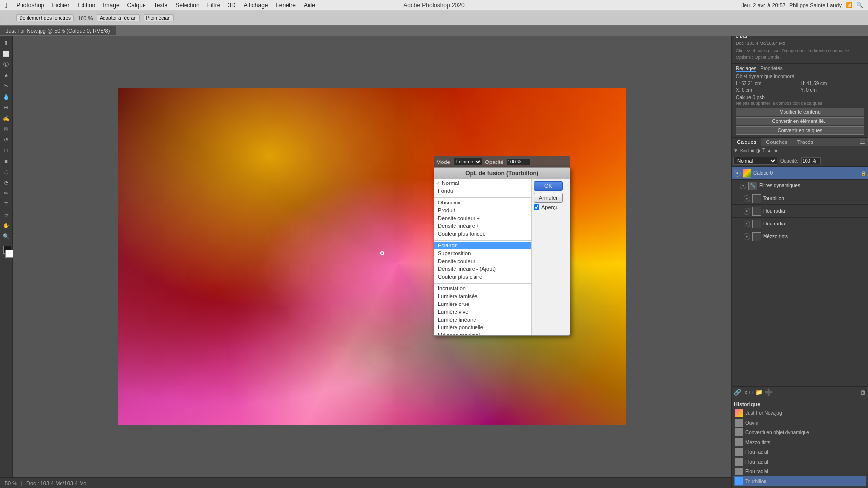 The width and height of the screenshot is (868, 488). I want to click on blend-item-3: Produit, so click(482, 210).